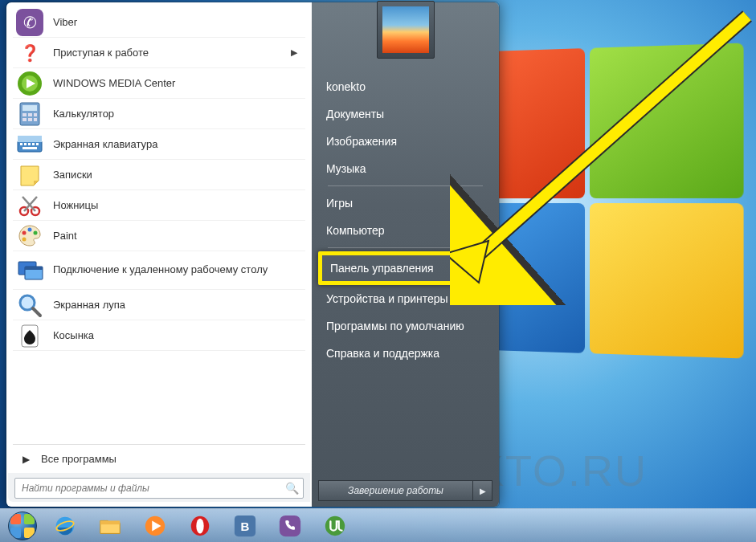 The height and width of the screenshot is (542, 756). What do you see at coordinates (405, 141) in the screenshot?
I see `right-item: Изображения` at bounding box center [405, 141].